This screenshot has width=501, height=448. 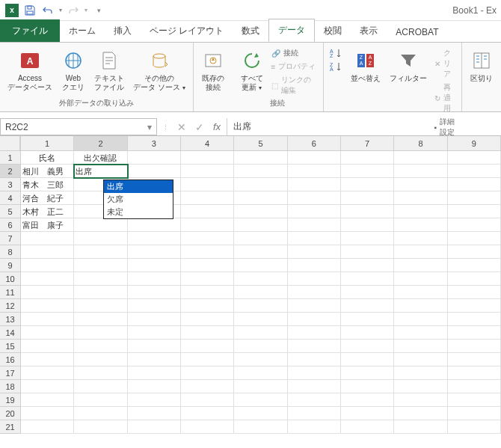 What do you see at coordinates (86, 10) in the screenshot?
I see `redo-dropdown-icon: ▾` at bounding box center [86, 10].